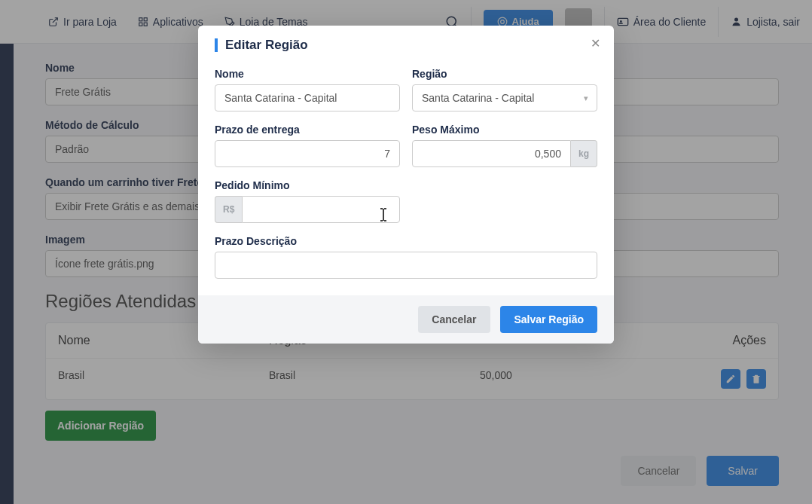 The height and width of the screenshot is (504, 812). I want to click on modal-cancel-button: Cancelar, so click(453, 319).